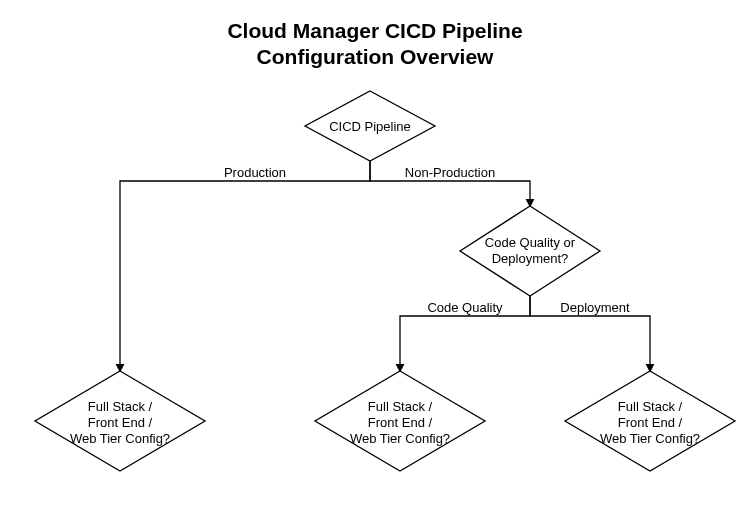 Image resolution: width=750 pixels, height=519 pixels. Describe the element at coordinates (650, 422) in the screenshot. I see `node-leaf-c-line2: Front End /` at that location.